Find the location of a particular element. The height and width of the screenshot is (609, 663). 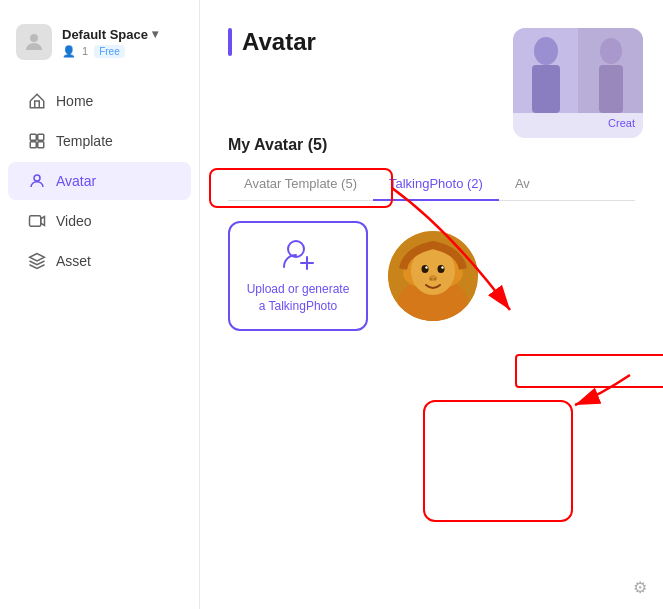

upload-person-icon is located at coordinates (298, 255).